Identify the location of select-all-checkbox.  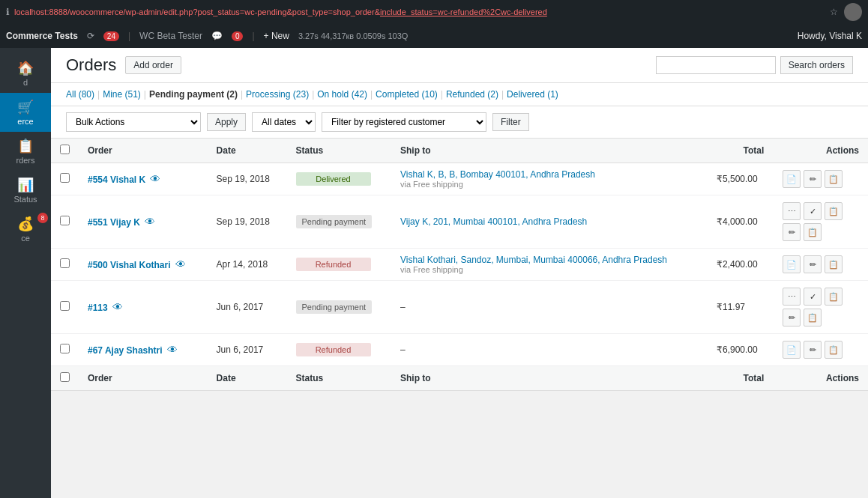
(64, 150).